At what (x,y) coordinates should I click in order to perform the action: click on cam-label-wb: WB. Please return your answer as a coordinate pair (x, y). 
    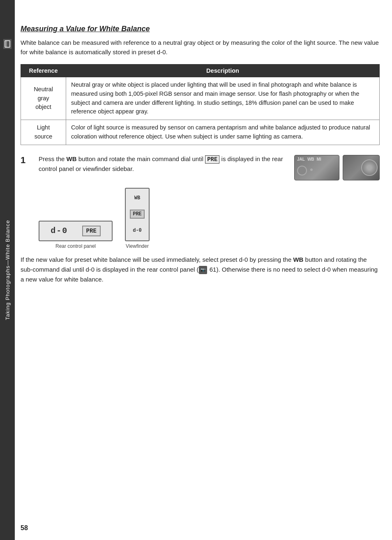
    Looking at the image, I should click on (311, 159).